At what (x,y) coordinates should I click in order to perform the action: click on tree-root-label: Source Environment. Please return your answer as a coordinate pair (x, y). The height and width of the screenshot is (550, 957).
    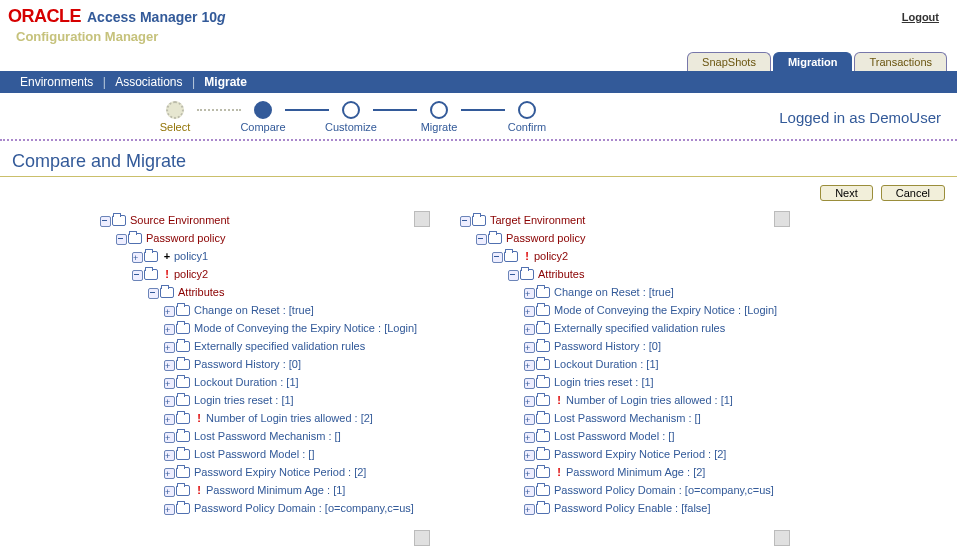
    Looking at the image, I should click on (180, 220).